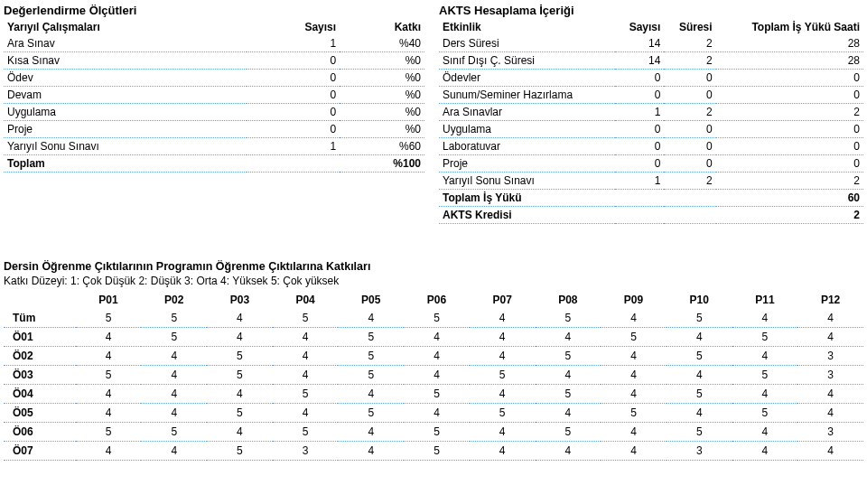 This screenshot has width=867, height=504. Describe the element at coordinates (789, 27) in the screenshot. I see `akts-col-3: Toplam İş Yükü Saati` at that location.